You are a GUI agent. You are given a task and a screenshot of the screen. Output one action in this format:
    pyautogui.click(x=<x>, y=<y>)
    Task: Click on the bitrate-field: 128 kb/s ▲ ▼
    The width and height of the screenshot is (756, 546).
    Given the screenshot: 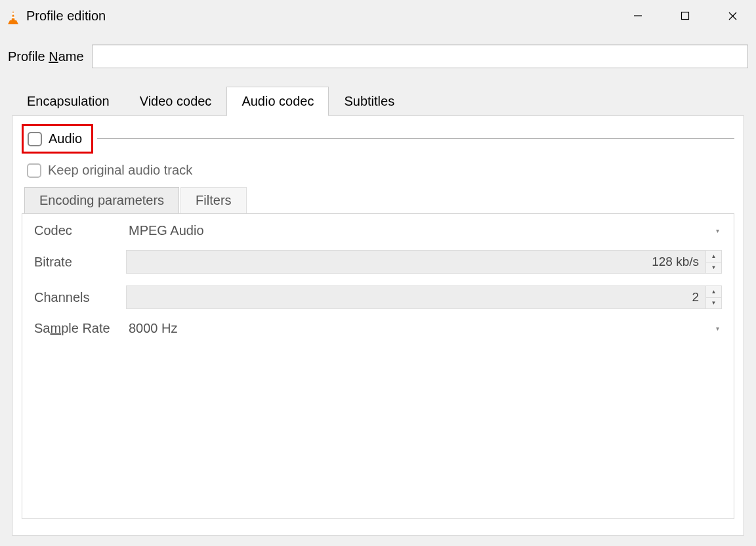 What is the action you would take?
    pyautogui.click(x=424, y=262)
    